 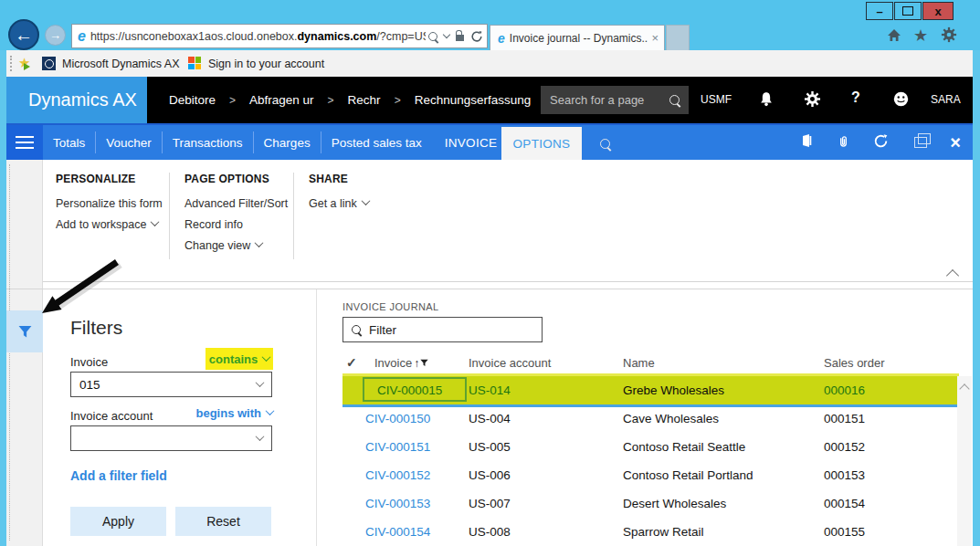 I want to click on table-row: CIV-000015US-014Grebe Wholesales000016, so click(x=650, y=391).